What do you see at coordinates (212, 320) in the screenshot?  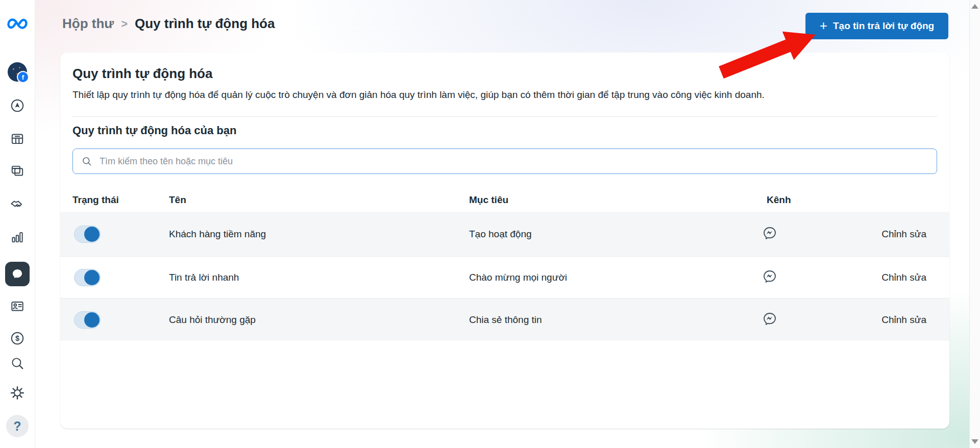 I see `automation-name: Câu hỏi thường gặp` at bounding box center [212, 320].